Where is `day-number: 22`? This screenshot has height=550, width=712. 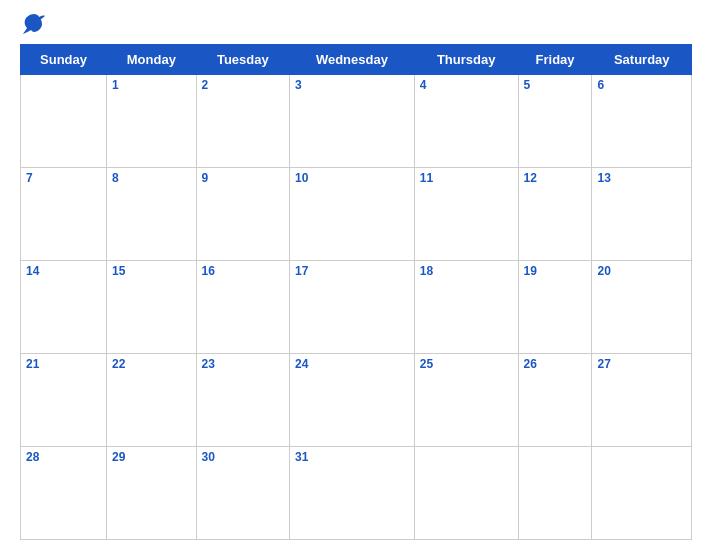
day-number: 22 is located at coordinates (151, 364).